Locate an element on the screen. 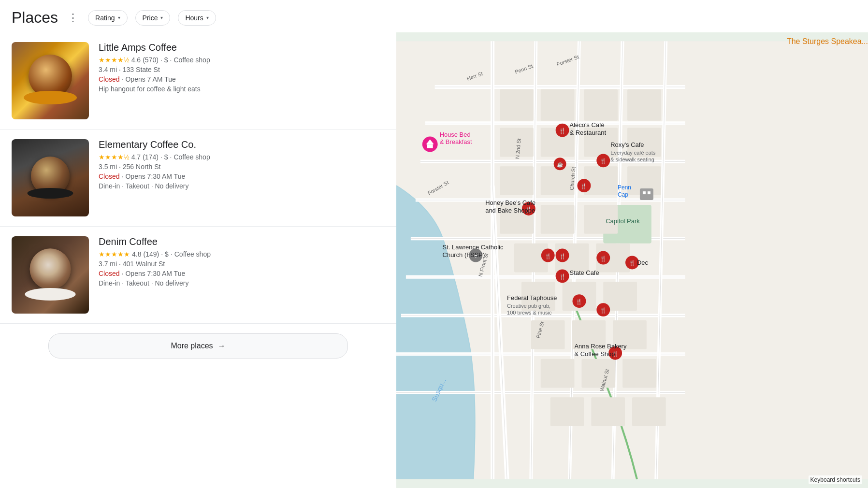  svg-text: House Bed is located at coordinates (455, 134).